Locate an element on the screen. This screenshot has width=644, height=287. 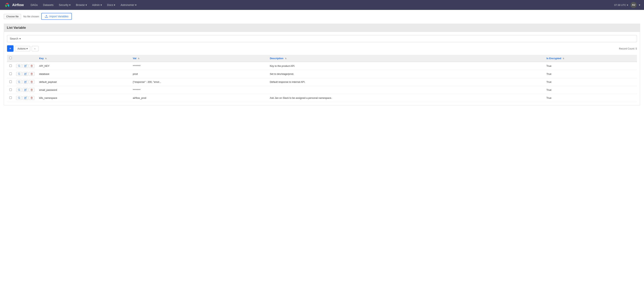
import-variables-button: Import Variables is located at coordinates (56, 17).